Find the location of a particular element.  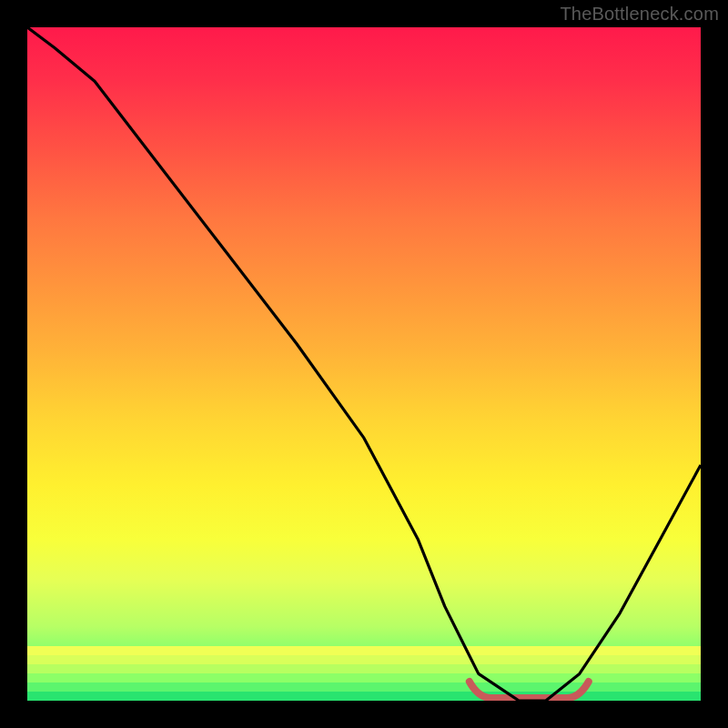

trough-highlight is located at coordinates (530, 690).